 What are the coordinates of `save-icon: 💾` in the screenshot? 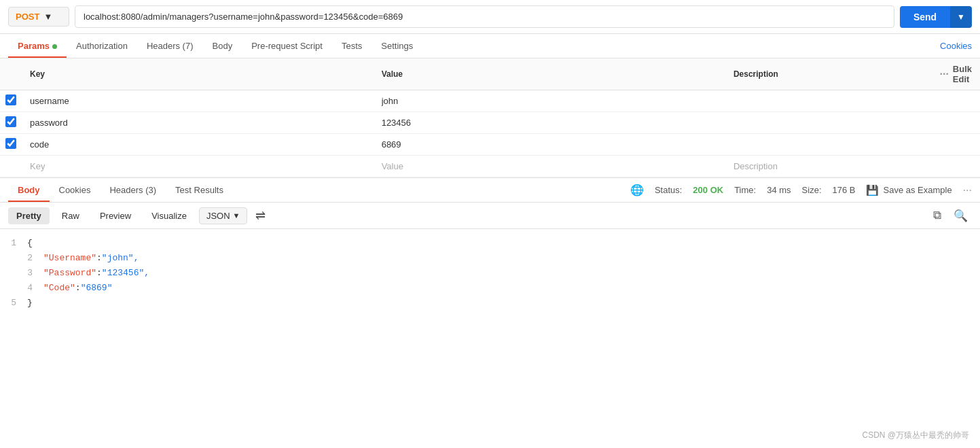 It's located at (872, 190).